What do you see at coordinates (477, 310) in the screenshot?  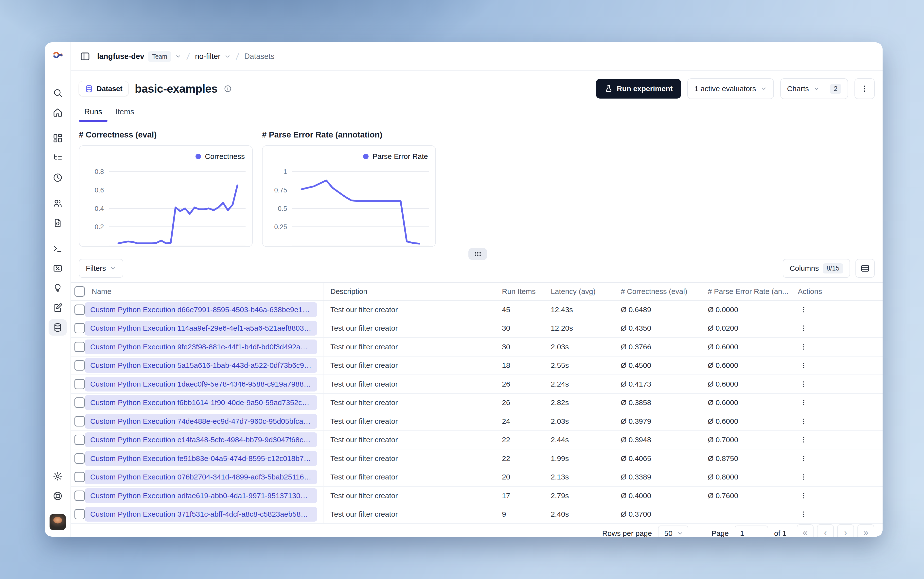 I see `table-row: Custom Python Execution d66e7991-8595-45…` at bounding box center [477, 310].